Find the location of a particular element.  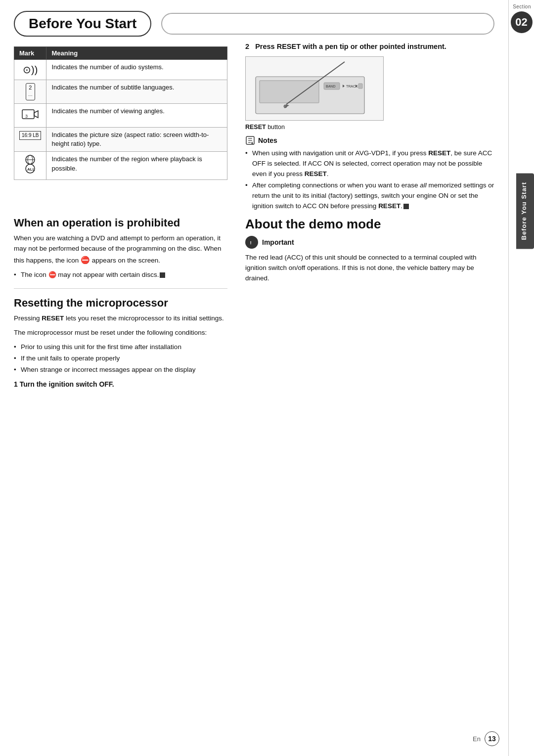

important-box: ! Important is located at coordinates (372, 242).